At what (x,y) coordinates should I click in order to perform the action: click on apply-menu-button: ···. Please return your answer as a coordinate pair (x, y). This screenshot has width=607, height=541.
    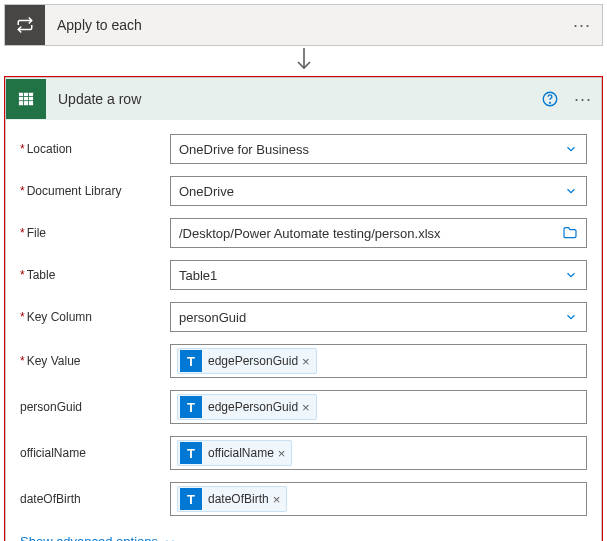
    Looking at the image, I should click on (582, 25).